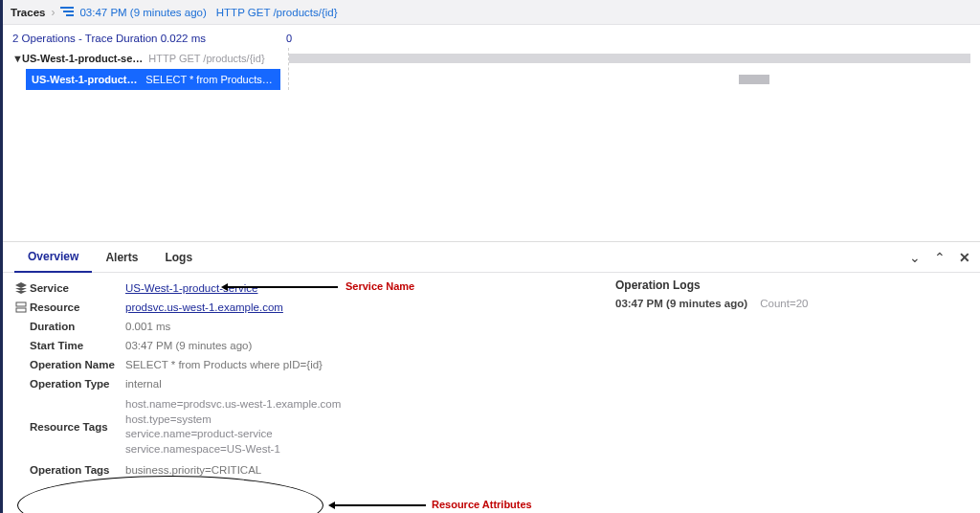  Describe the element at coordinates (304, 326) in the screenshot. I see `row-duration: Duration 0.001 ms` at that location.